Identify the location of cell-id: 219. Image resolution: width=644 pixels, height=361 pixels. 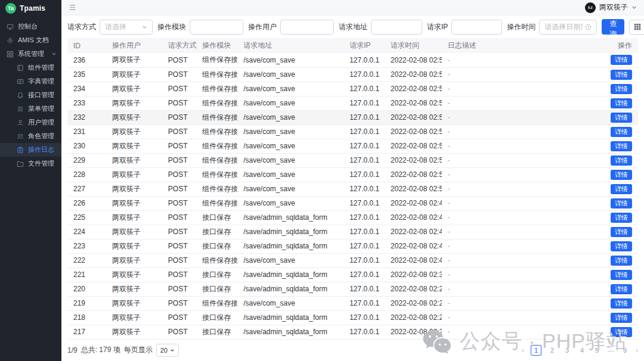
(87, 303).